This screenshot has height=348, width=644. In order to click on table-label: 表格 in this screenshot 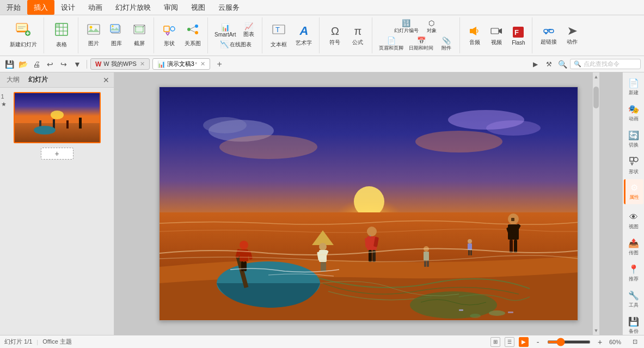, I will do `click(62, 45)`.